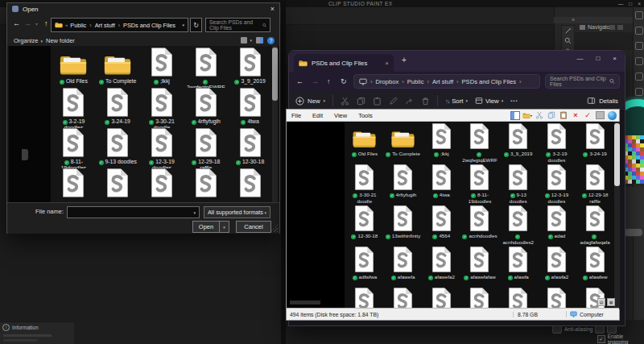 The image size is (644, 344). Describe the element at coordinates (527, 115) in the screenshot. I see `folder-up-button: ▾` at that location.